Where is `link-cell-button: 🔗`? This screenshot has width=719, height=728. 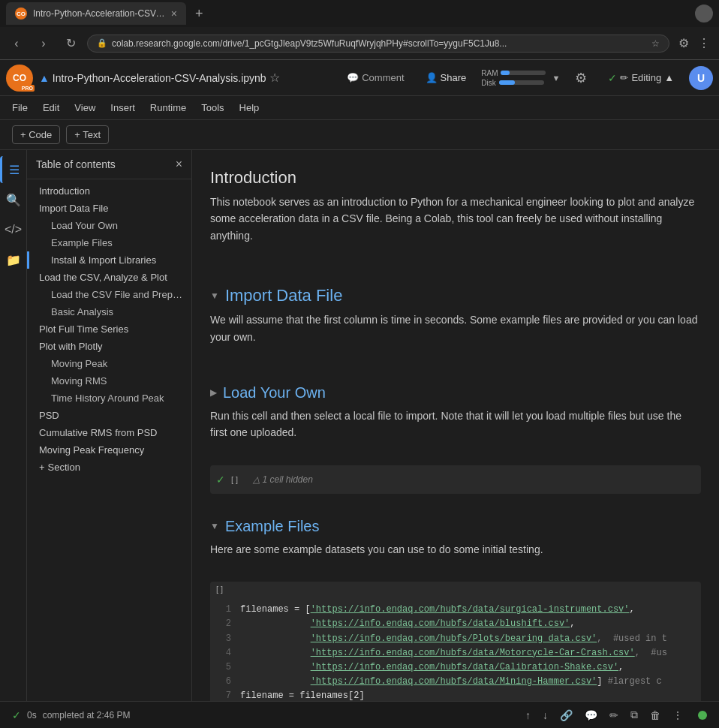
link-cell-button: 🔗 is located at coordinates (566, 715).